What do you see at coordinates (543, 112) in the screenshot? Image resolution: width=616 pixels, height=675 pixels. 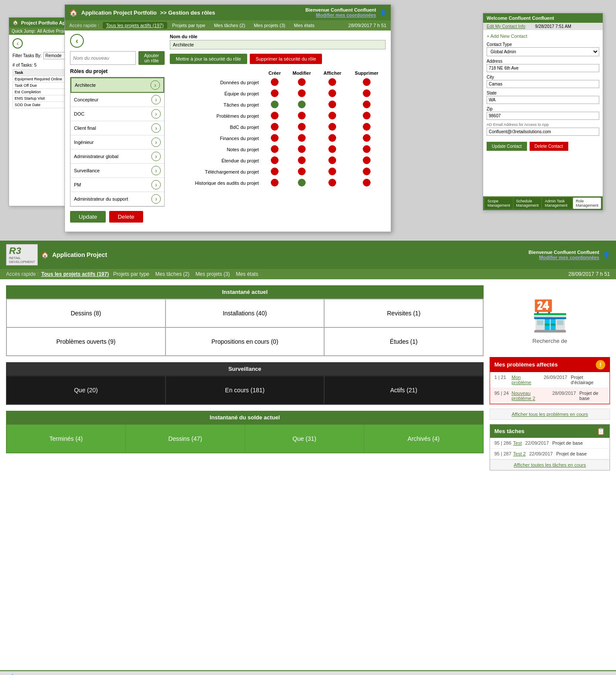 I see `bg-contact-window: Welcome Confluent Confluent Edit My Cont…` at bounding box center [543, 112].